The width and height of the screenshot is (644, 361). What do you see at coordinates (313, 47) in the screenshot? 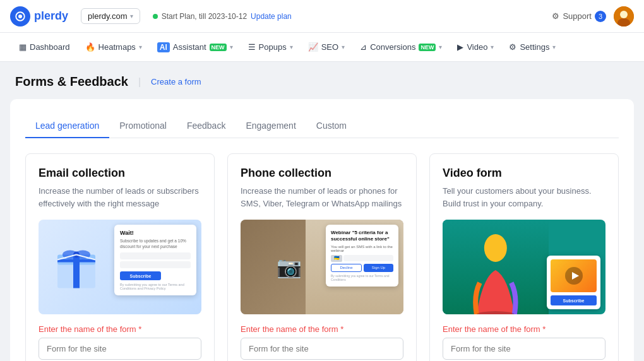
I see `seo-icon: 📈` at bounding box center [313, 47].